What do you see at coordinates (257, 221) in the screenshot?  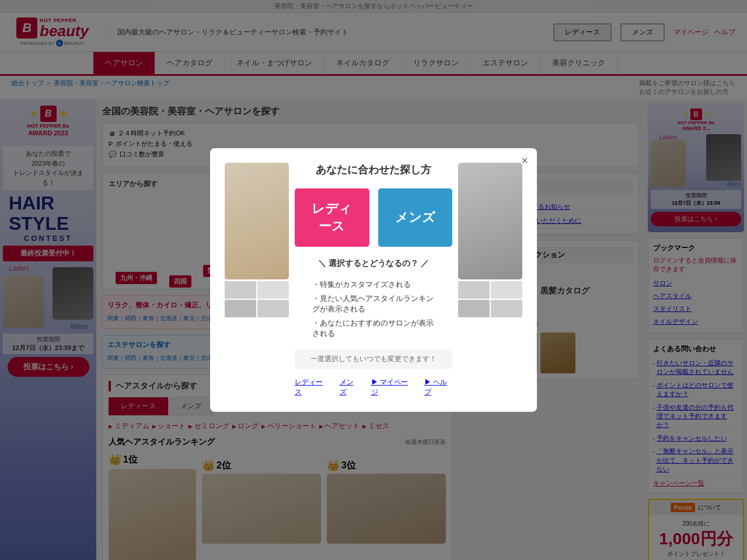 I see `modal-person-left-photo` at bounding box center [257, 221].